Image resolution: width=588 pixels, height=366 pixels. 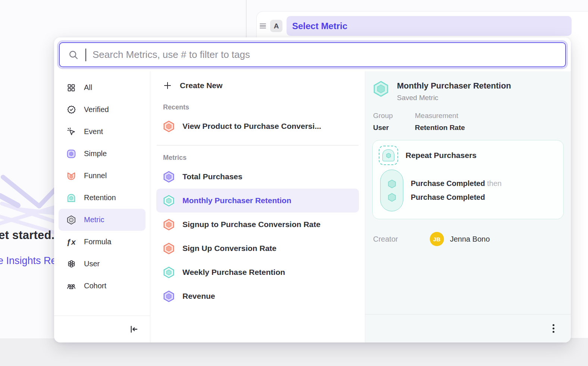 What do you see at coordinates (88, 87) in the screenshot?
I see `sidebar-item-label: All` at bounding box center [88, 87].